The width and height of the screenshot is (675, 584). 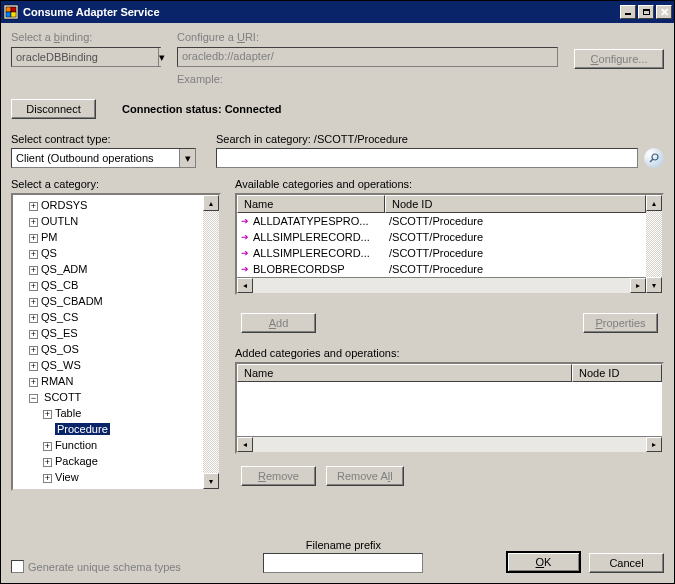 I want to click on tree-node: +OUTLN, so click(x=116, y=221).